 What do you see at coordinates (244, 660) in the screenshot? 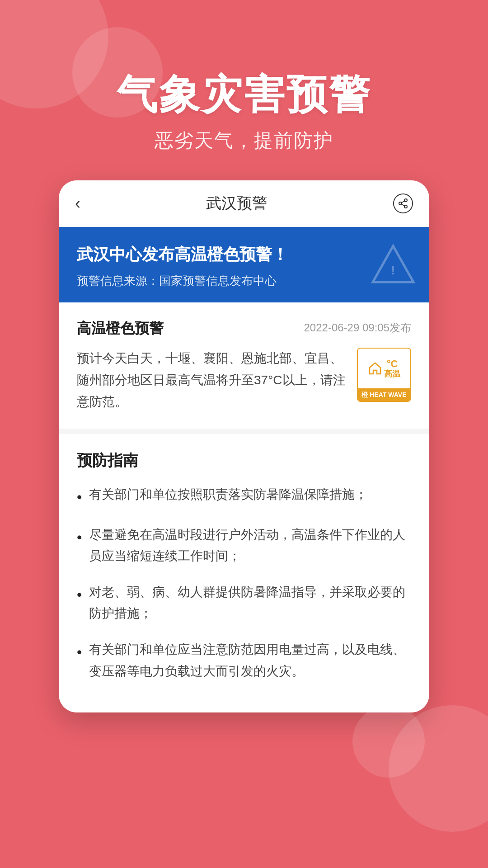
I see `prevention-list-item: • 有关部门和单位应当注意防范因用电量过高，以及电线、变压器等电力负载过大而引发…` at bounding box center [244, 660].